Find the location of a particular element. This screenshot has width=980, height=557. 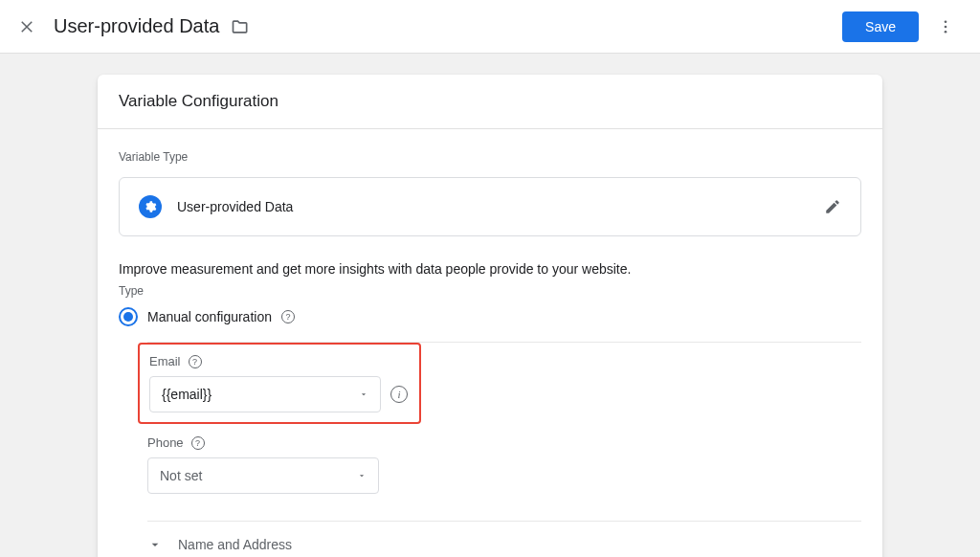

gear-icon is located at coordinates (150, 207).